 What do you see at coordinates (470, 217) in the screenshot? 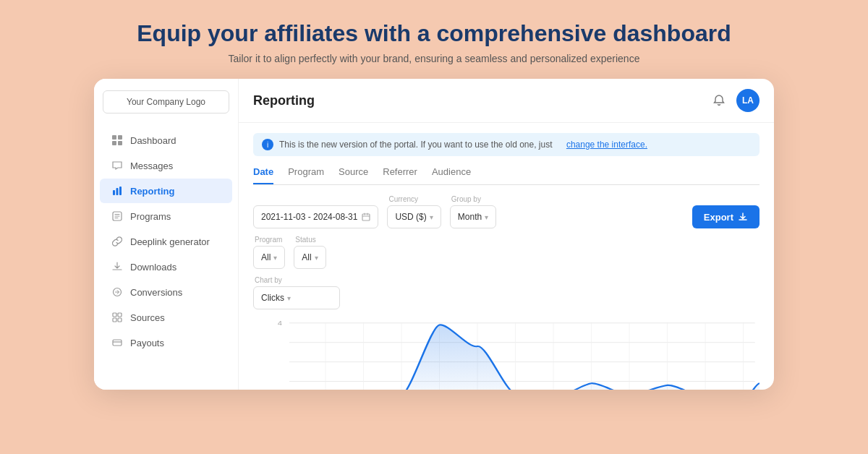
I see `group-by-value: Month` at bounding box center [470, 217].